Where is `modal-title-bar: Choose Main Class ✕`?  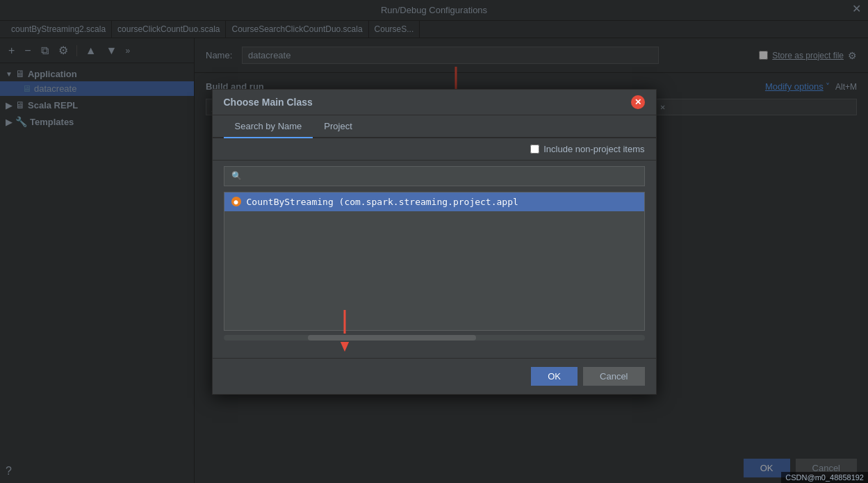 modal-title-bar: Choose Main Class ✕ is located at coordinates (434, 103).